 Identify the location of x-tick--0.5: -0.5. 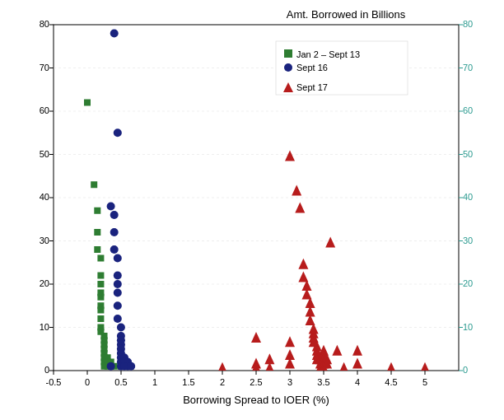
(54, 382).